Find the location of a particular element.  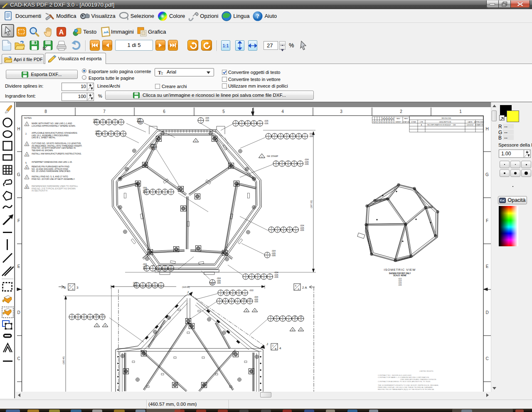

svg-text: INCORPORATE ECN W04007 DM is located at coordinates (441, 125).